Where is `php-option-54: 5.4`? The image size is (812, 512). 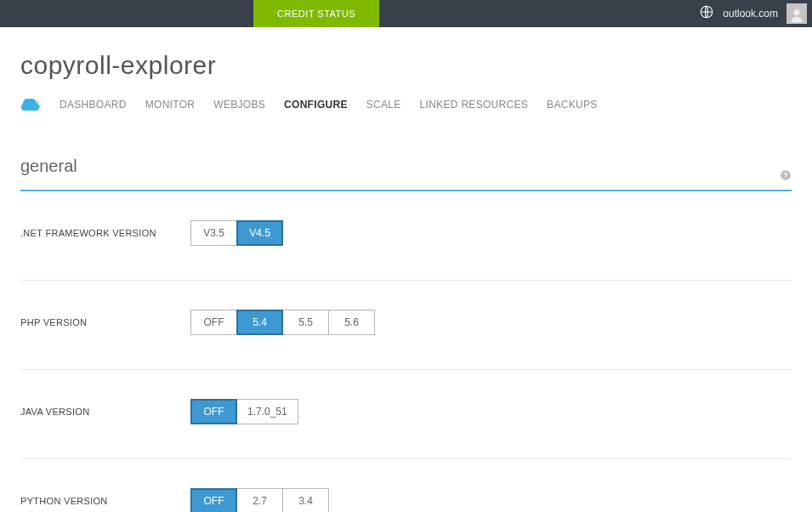
php-option-54: 5.4 is located at coordinates (260, 322).